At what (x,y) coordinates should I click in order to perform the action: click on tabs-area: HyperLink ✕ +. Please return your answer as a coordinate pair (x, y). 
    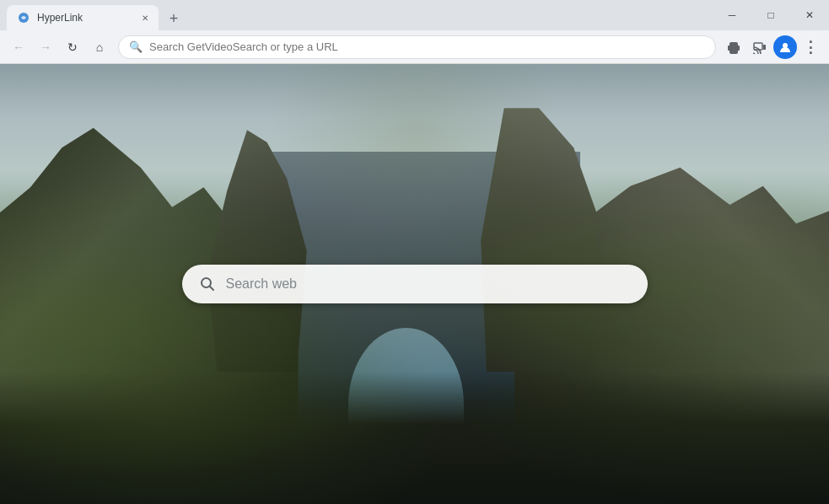
    Looking at the image, I should click on (356, 15).